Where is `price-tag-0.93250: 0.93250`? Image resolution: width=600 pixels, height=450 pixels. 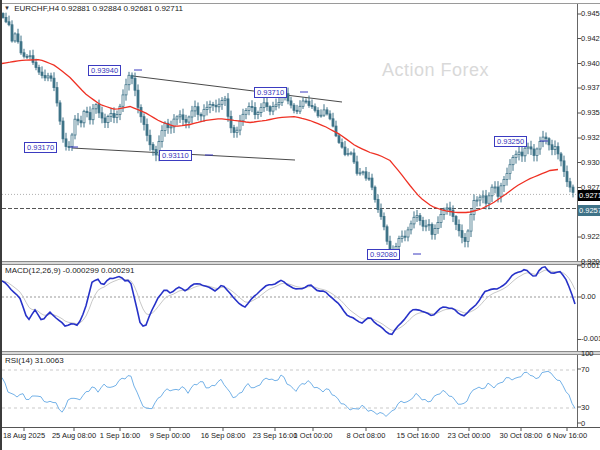 price-tag-0.93250: 0.93250 is located at coordinates (510, 142).